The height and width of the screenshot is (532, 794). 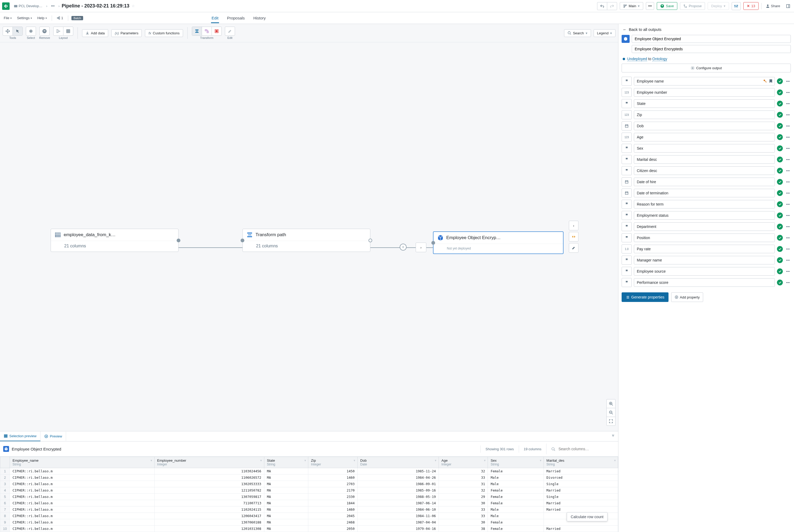 What do you see at coordinates (53, 436) in the screenshot?
I see `tab-preview: Preview` at bounding box center [53, 436].